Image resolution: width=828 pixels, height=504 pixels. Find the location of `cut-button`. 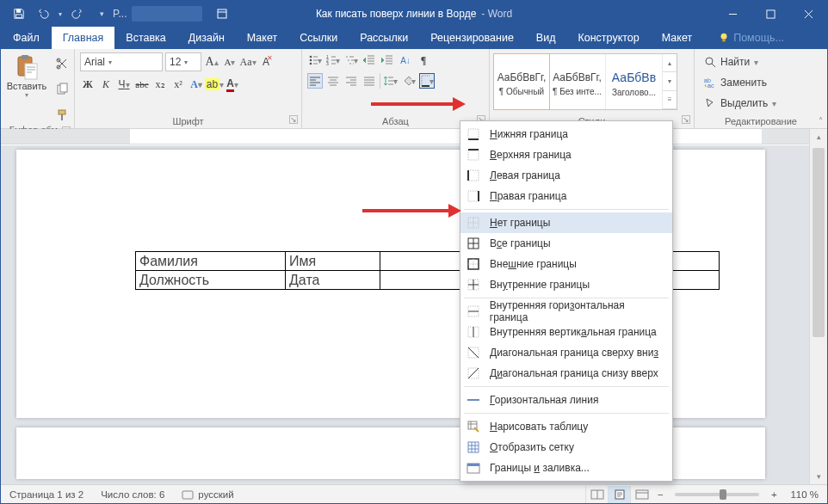

cut-button is located at coordinates (62, 64).